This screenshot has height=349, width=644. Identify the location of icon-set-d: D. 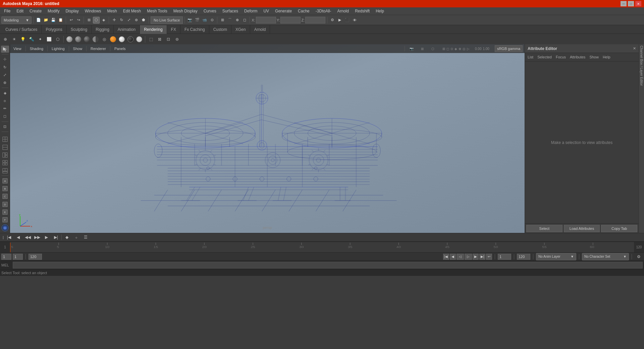
(5, 204).